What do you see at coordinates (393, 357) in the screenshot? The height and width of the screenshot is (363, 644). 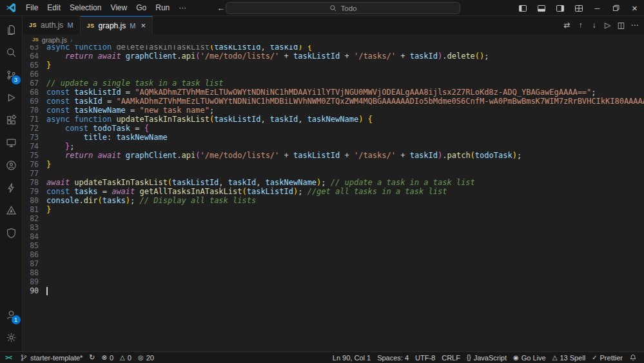 I see `indentation: Spaces: 4` at bounding box center [393, 357].